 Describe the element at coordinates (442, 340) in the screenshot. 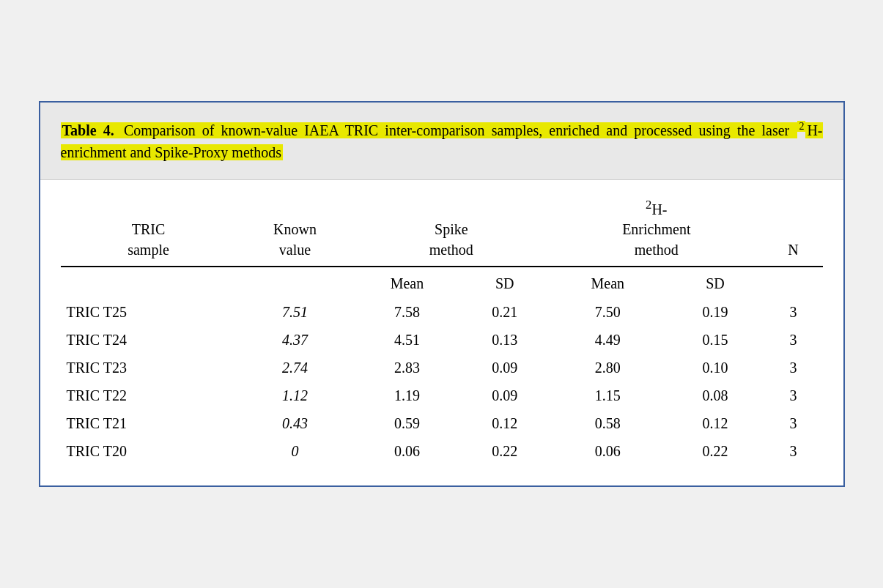

I see `table-row: TRIC T244.374.510.134.490.153` at that location.